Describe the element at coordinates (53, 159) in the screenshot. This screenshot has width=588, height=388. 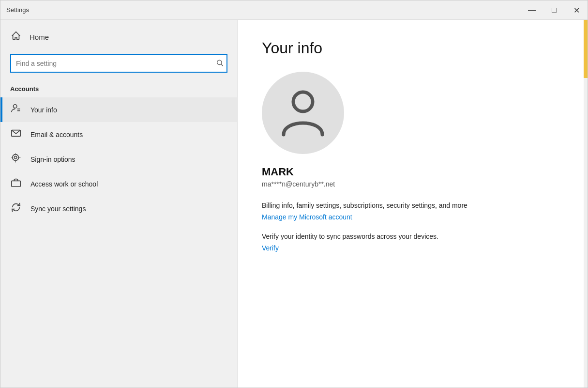
I see `sign-in-options-label: Sign-in options` at that location.